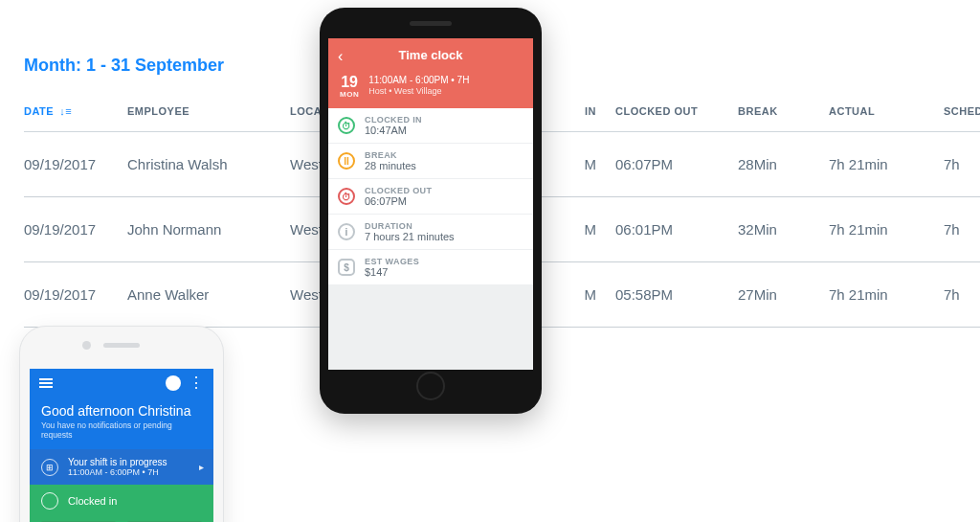  What do you see at coordinates (431, 232) in the screenshot?
I see `detail-duration: i DURATION 7 hours 21 minutes` at bounding box center [431, 232].